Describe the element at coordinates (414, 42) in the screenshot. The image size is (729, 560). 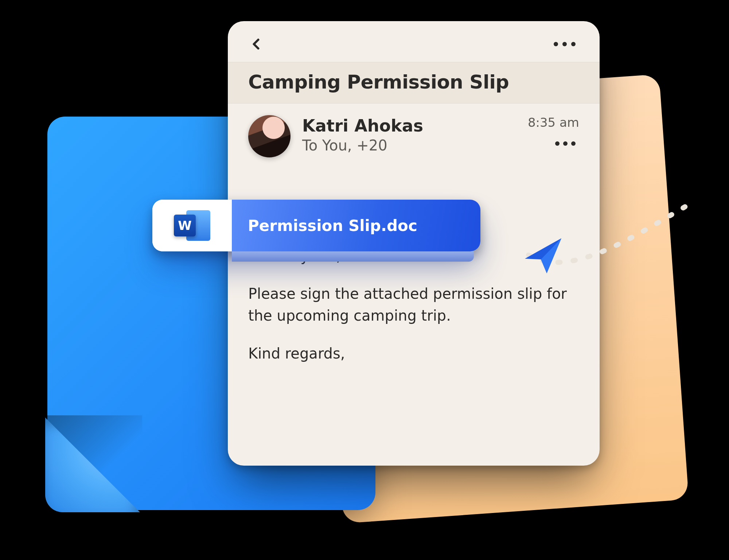
I see `email-header` at that location.